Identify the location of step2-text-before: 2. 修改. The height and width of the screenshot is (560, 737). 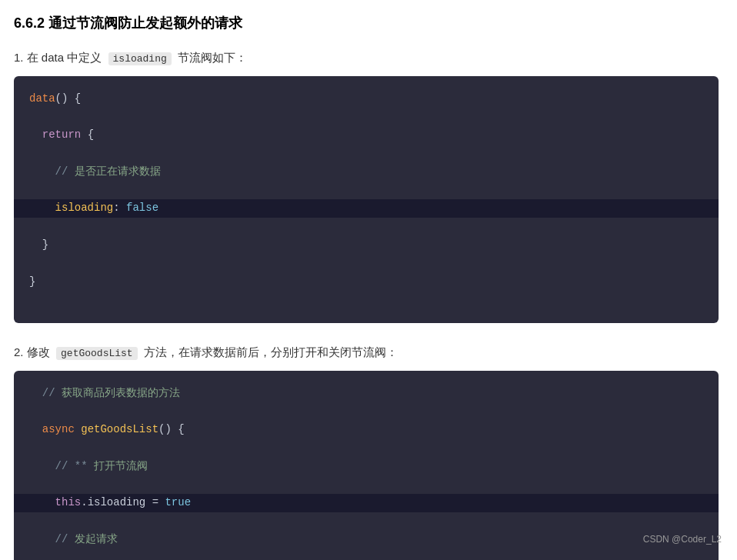
(32, 352).